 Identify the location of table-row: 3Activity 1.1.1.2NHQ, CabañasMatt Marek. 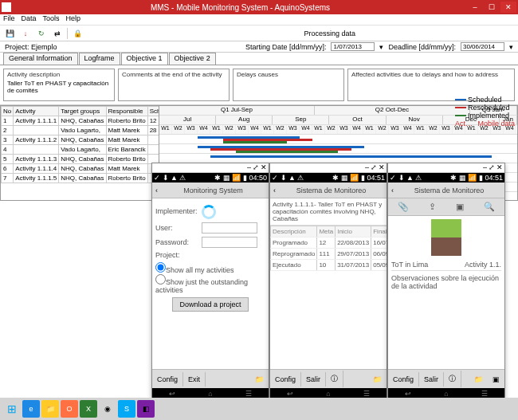
(81, 140).